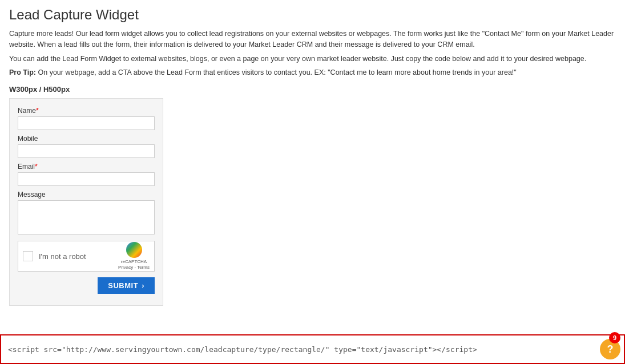 The image size is (625, 364). I want to click on submit-label: SUBMIT, so click(123, 285).